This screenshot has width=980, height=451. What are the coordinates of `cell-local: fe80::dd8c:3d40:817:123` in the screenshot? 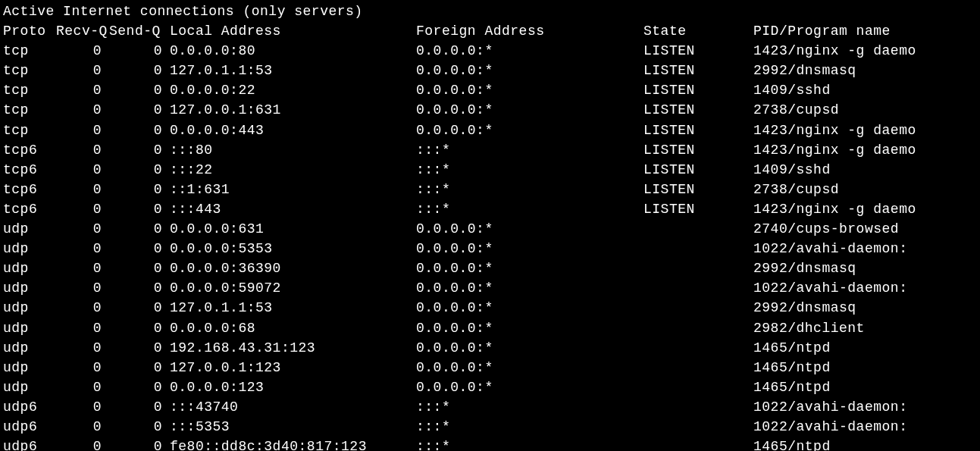 It's located at (293, 444).